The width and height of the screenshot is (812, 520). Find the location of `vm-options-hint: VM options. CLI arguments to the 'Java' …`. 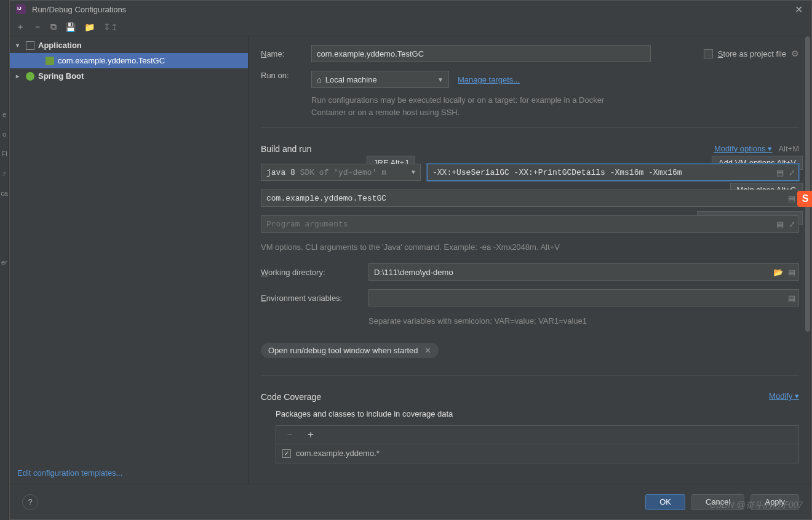

vm-options-hint: VM options. CLI arguments to the 'Java' … is located at coordinates (530, 247).